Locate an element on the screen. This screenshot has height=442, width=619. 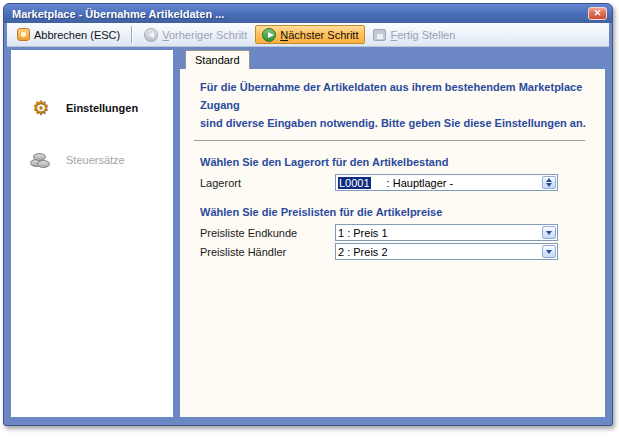
spinner-up-icon is located at coordinates (549, 180).